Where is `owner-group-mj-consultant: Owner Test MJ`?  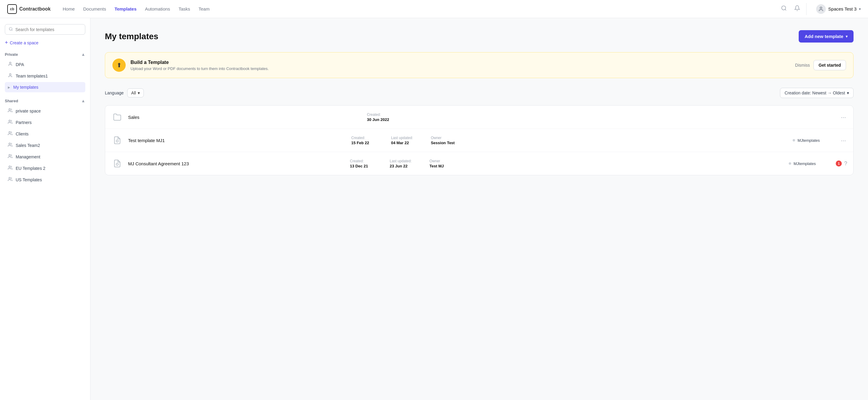 owner-group-mj-consultant: Owner Test MJ is located at coordinates (445, 164).